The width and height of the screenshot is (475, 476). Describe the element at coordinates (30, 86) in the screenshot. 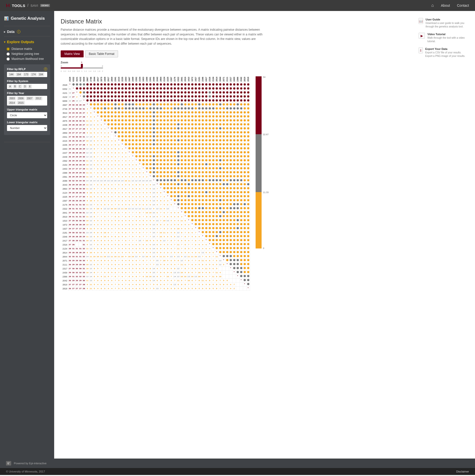

I see `chip: E` at that location.